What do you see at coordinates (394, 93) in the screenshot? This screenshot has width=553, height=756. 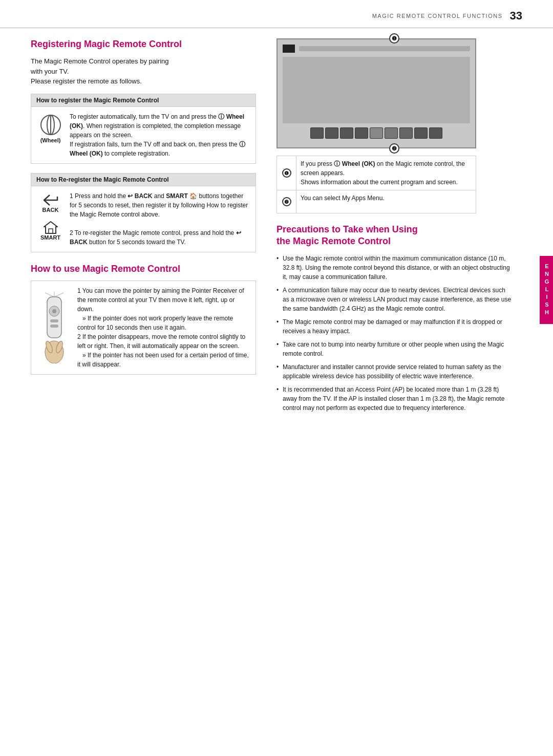 I see `tv-screen-wrapper: ❶` at bounding box center [394, 93].